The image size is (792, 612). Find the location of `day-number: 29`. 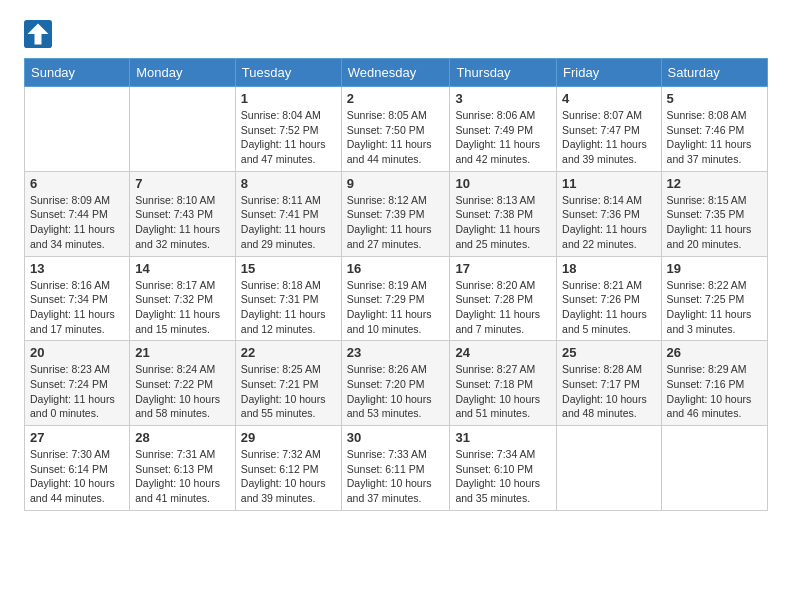

day-number: 29 is located at coordinates (288, 438).